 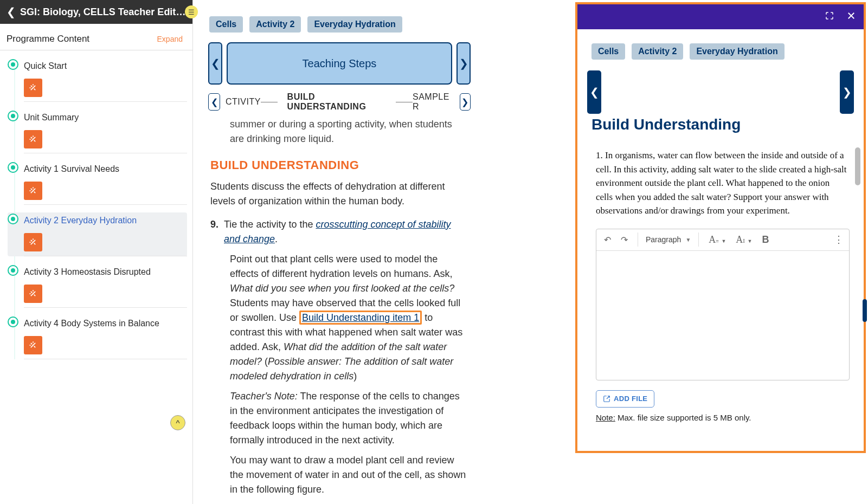 I want to click on subnav-next-button: ❯, so click(x=465, y=102).